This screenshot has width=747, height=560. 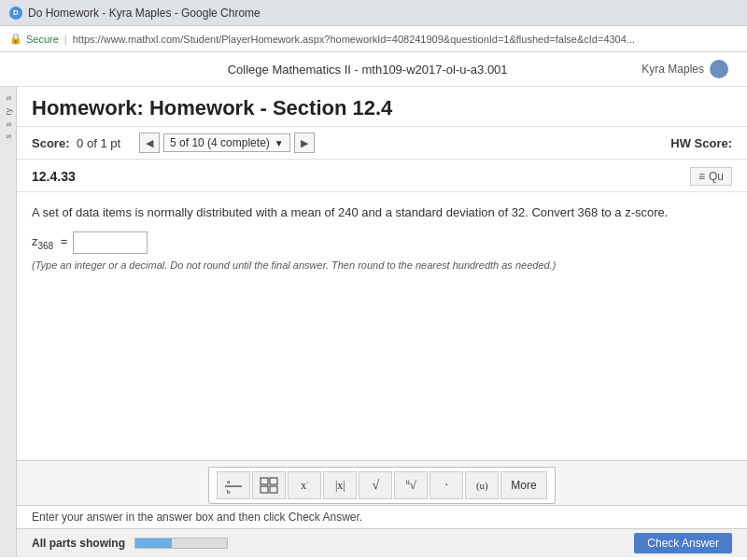 I want to click on lock-icon: 🔒, so click(x=16, y=39).